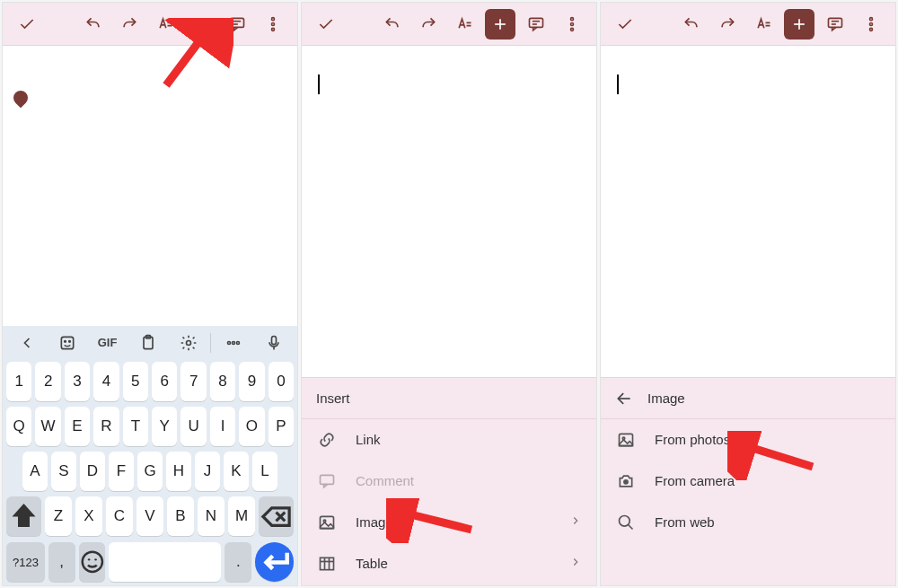  Describe the element at coordinates (121, 471) in the screenshot. I see `key-f: F` at that location.